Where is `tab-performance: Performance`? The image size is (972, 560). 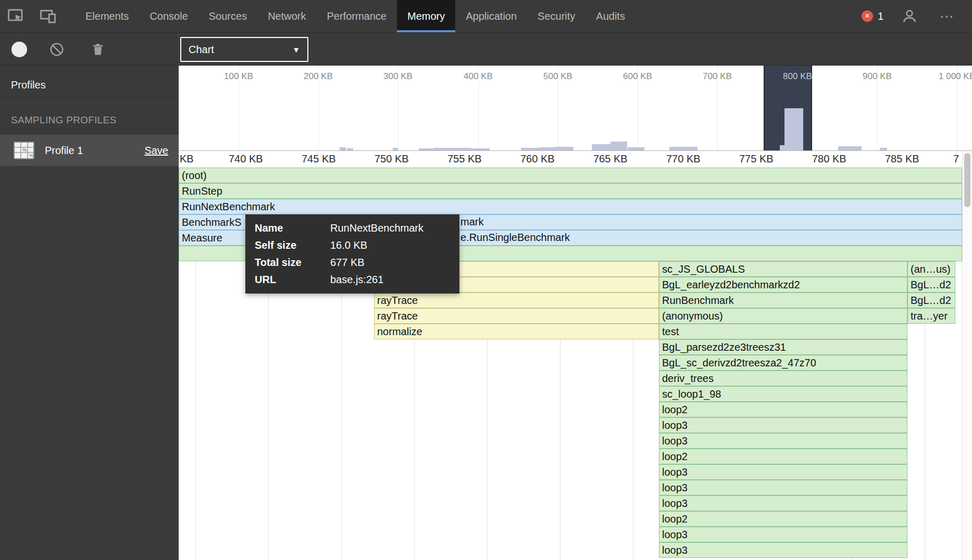
tab-performance: Performance is located at coordinates (357, 16).